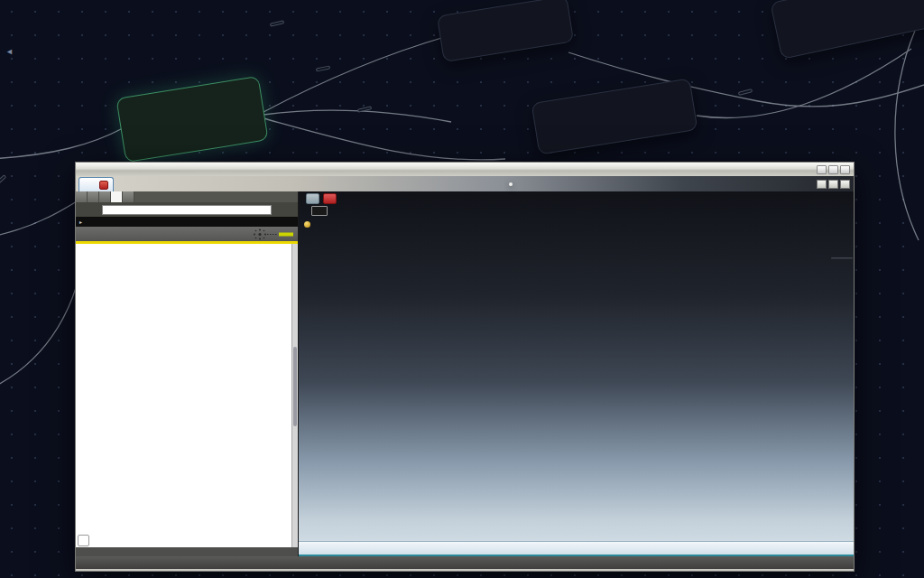 Image resolution: width=924 pixels, height=578 pixels. What do you see at coordinates (135, 110) in the screenshot?
I see `lock-icon` at bounding box center [135, 110].